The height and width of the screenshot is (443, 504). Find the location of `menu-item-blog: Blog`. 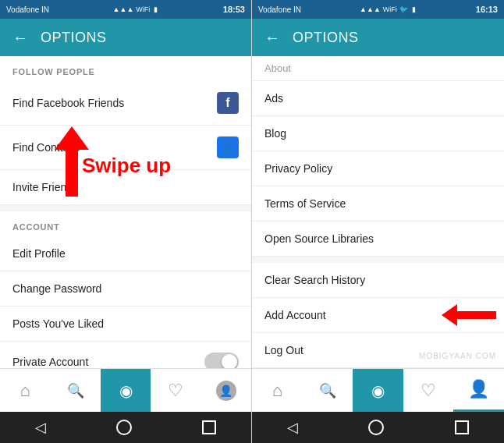

menu-item-blog: Blog is located at coordinates (378, 134).